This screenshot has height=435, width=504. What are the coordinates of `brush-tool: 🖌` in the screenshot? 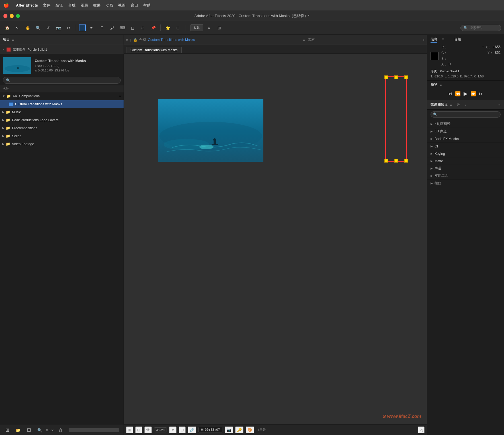 It's located at (112, 28).